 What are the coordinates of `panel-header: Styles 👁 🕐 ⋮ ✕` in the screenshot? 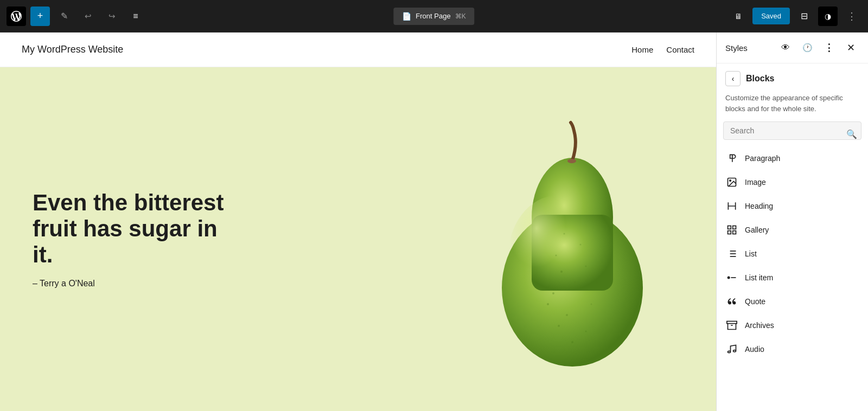 It's located at (792, 48).